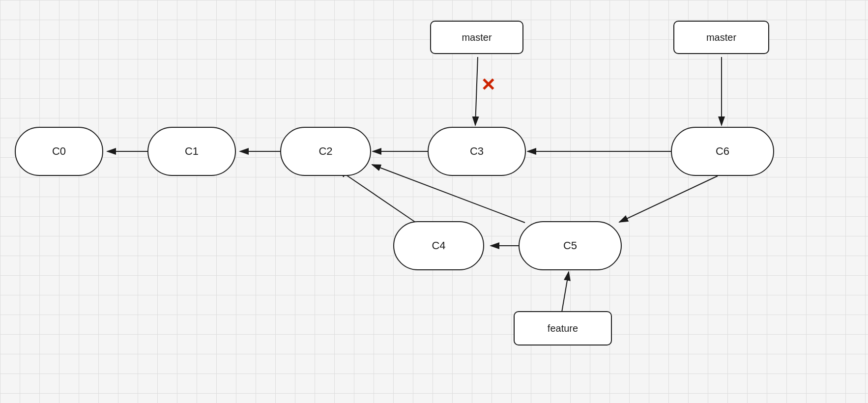 Image resolution: width=868 pixels, height=403 pixels. What do you see at coordinates (477, 37) in the screenshot?
I see `label-master1: master` at bounding box center [477, 37].